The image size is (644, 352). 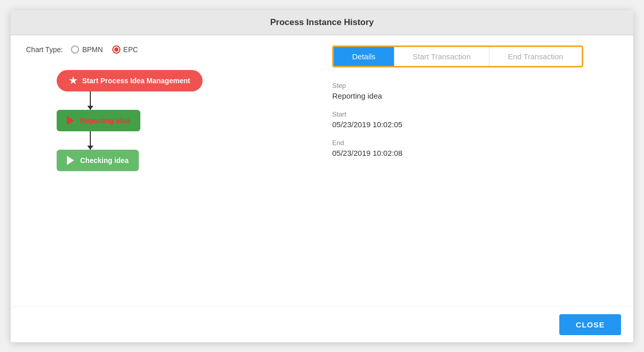 What do you see at coordinates (475, 148) in the screenshot?
I see `detail-end: End 05/23/2019 10:02:08` at bounding box center [475, 148].